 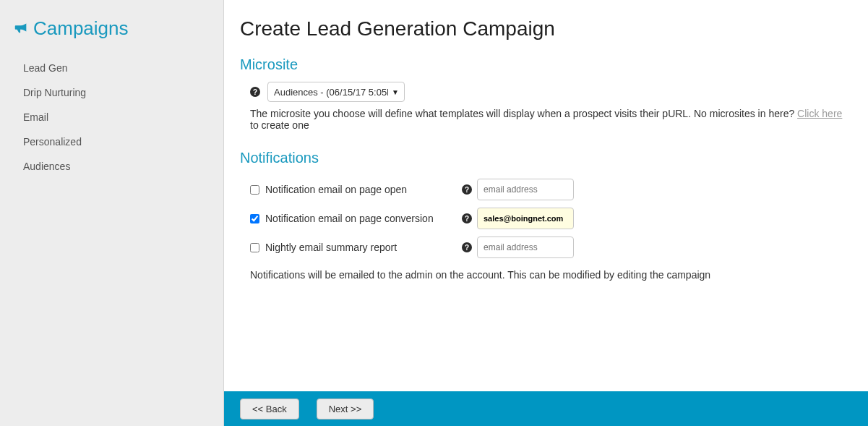 I want to click on page-title: Create Lead Generation Campaign, so click(x=546, y=29).